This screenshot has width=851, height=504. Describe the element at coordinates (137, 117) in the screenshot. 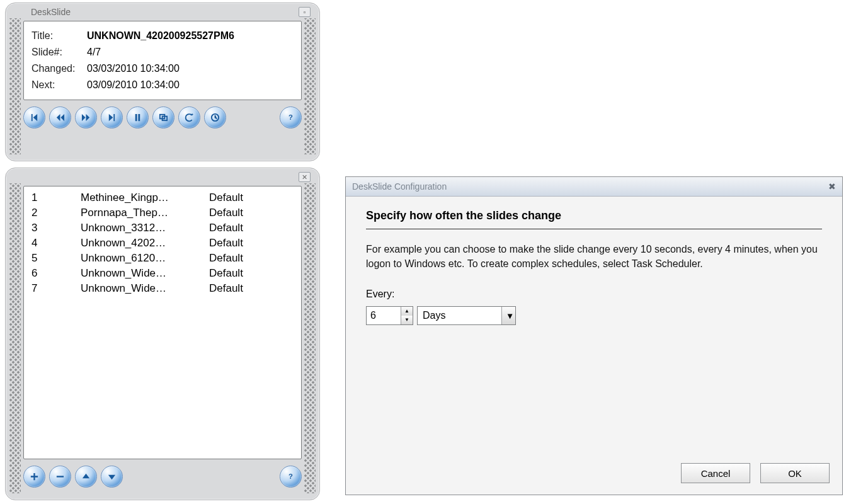

I see `pause-button` at that location.